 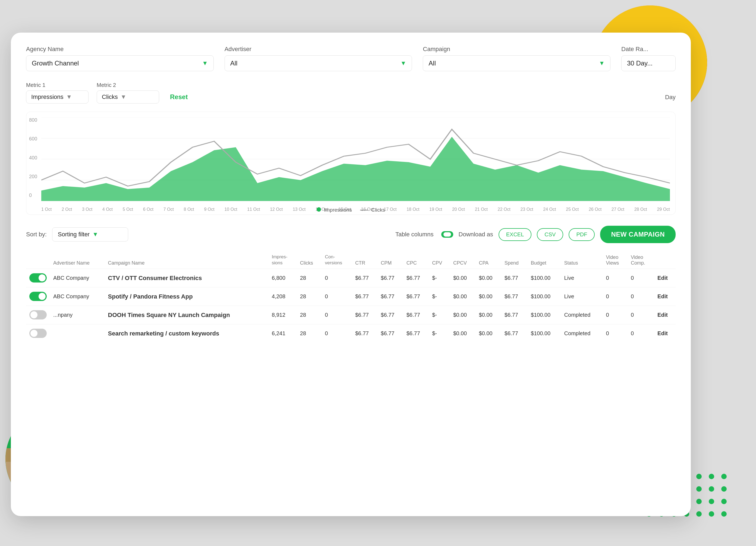 What do you see at coordinates (187, 297) in the screenshot?
I see `row-campaign: Spotify / Pandora Fitness App` at bounding box center [187, 297].